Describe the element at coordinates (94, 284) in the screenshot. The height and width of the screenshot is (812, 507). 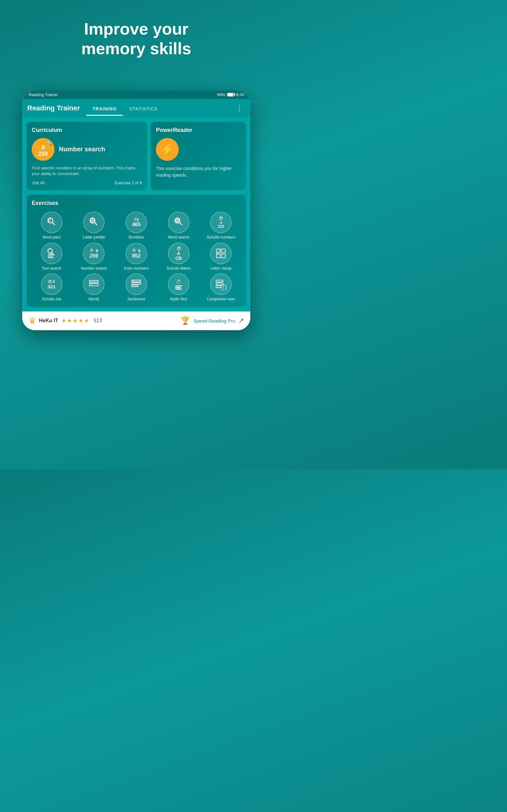
I see `words-icon: ?` at that location.